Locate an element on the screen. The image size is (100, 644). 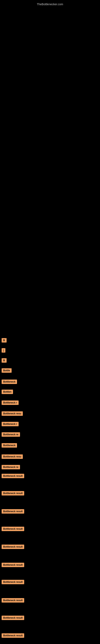
bottleneck-label: | is located at coordinates (3, 350).